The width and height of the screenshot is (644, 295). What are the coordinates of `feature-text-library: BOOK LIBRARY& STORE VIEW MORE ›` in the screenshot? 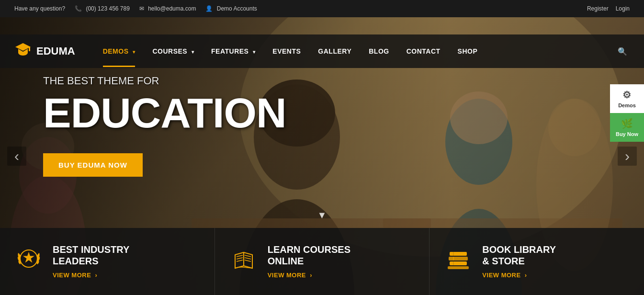 It's located at (519, 261).